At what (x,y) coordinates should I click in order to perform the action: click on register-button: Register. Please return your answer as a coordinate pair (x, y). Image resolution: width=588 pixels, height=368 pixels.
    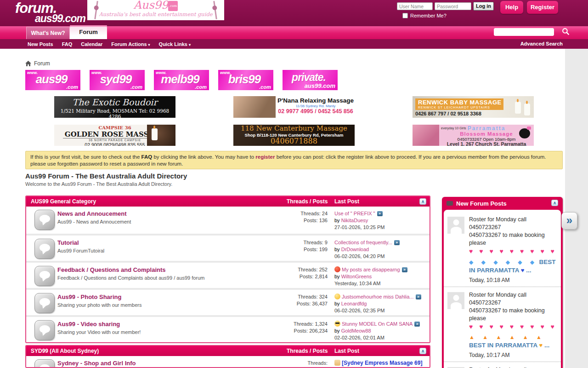
    Looking at the image, I should click on (543, 7).